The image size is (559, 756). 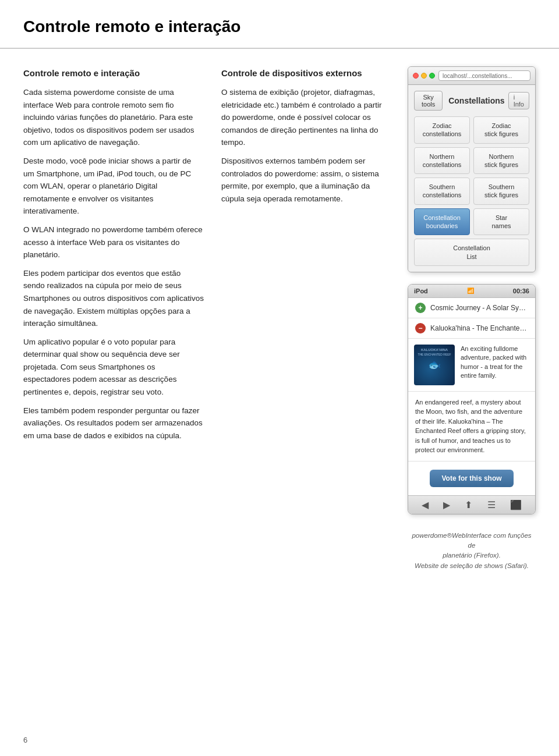 I want to click on list-item-cosmic: + Cosmic Journey - A Solar Sy…, so click(x=472, y=308).